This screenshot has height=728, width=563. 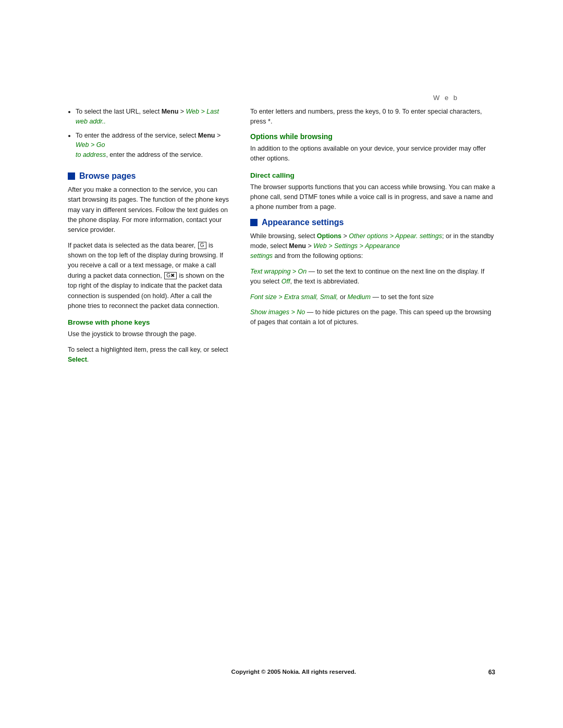 What do you see at coordinates (254, 223) in the screenshot?
I see `appearance-blue-square-icon` at bounding box center [254, 223].